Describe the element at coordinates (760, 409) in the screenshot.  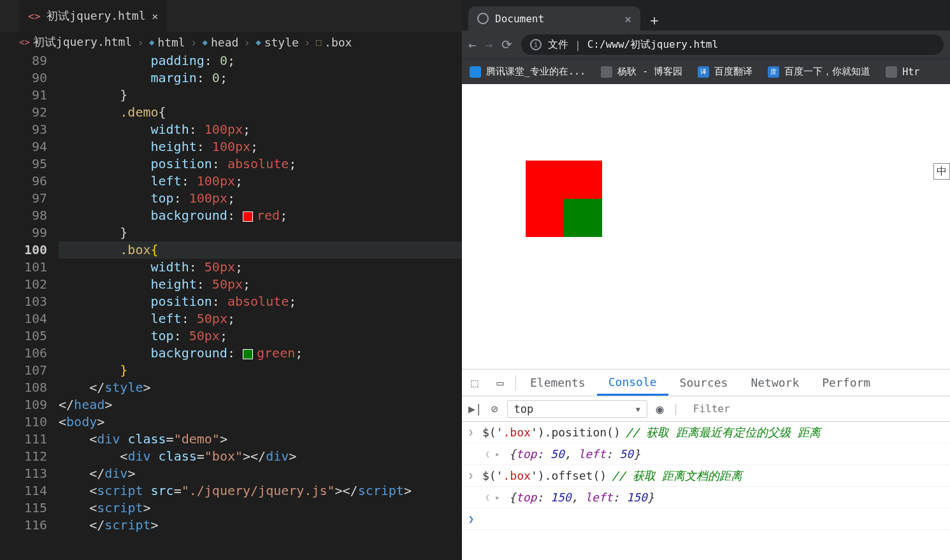
I see `filter-input` at that location.